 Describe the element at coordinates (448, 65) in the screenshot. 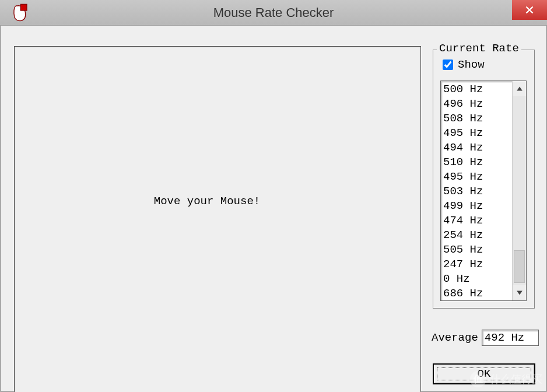

I see `show-checkbox` at that location.